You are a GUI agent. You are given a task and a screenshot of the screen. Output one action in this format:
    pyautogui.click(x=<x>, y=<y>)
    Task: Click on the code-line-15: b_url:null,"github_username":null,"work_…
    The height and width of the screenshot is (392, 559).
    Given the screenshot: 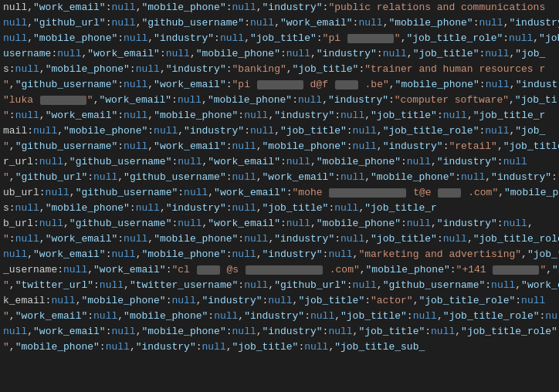 What is the action you would take?
    pyautogui.click(x=280, y=224)
    